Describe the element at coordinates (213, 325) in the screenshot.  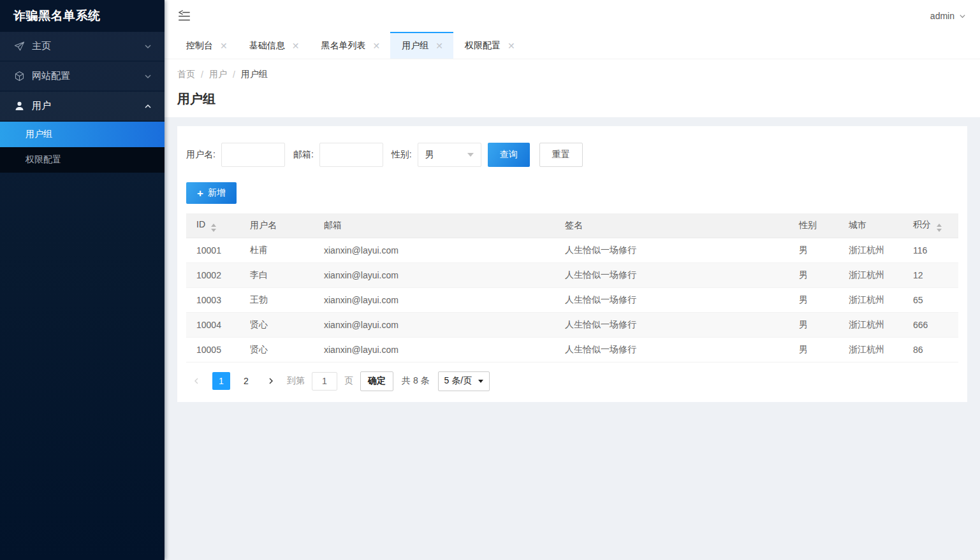
I see `cell-id: 10004` at that location.